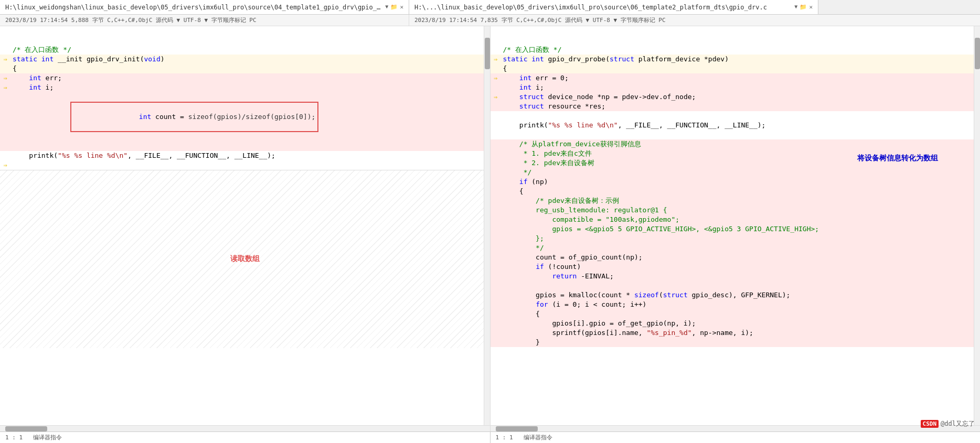  What do you see at coordinates (245, 117) in the screenshot?
I see `left-int-count-line: int count = sizeof(gpios)/sizeof(gpios[0…` at bounding box center [245, 117].